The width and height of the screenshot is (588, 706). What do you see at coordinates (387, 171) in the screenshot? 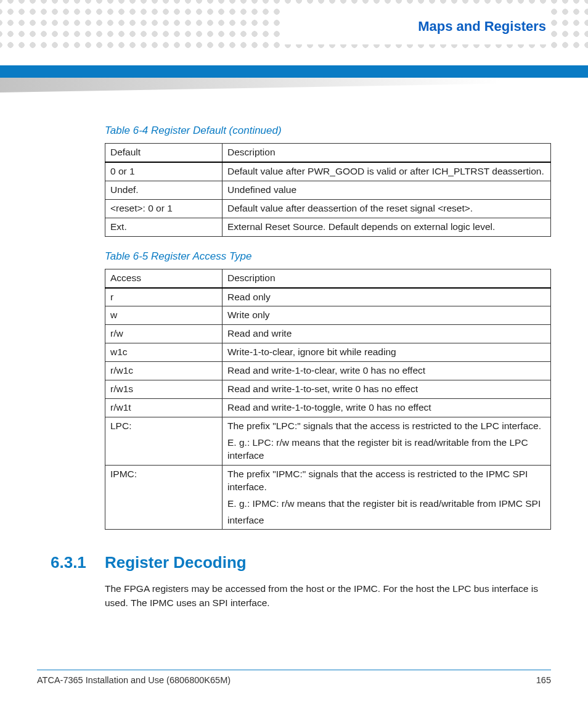
I see `table-cell: Default value after PWR_GOOD is valid or…` at bounding box center [387, 171].